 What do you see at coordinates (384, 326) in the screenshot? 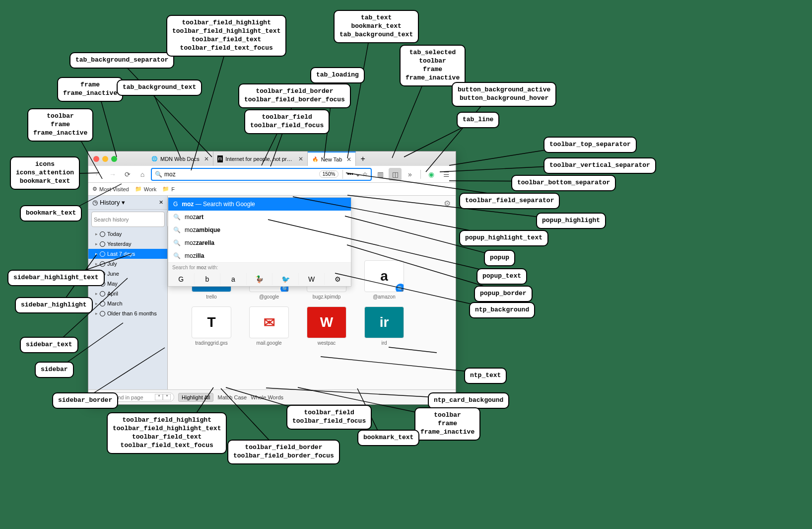
I see `top-site-tile: irird` at bounding box center [384, 326].